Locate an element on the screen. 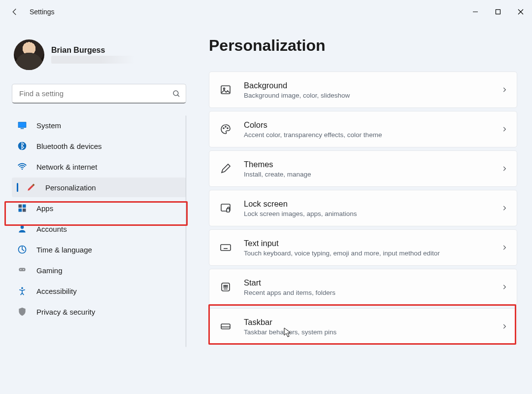 This screenshot has width=532, height=394. paintbrush-icon is located at coordinates (31, 187).